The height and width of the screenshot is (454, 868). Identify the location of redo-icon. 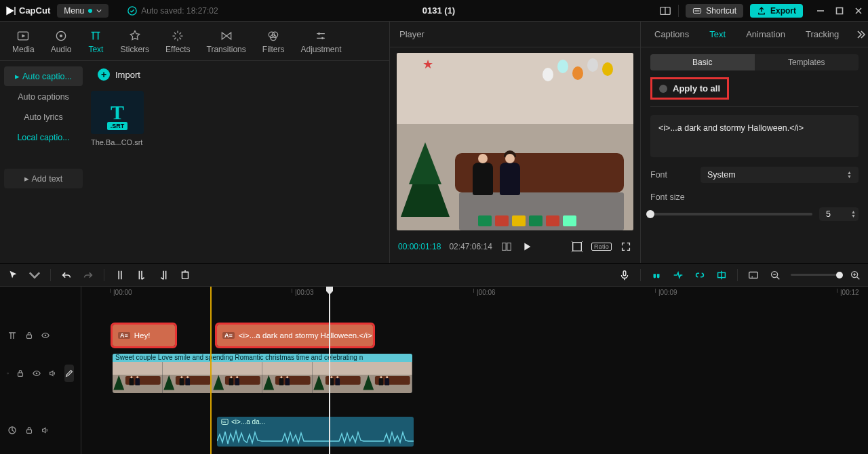
(88, 275).